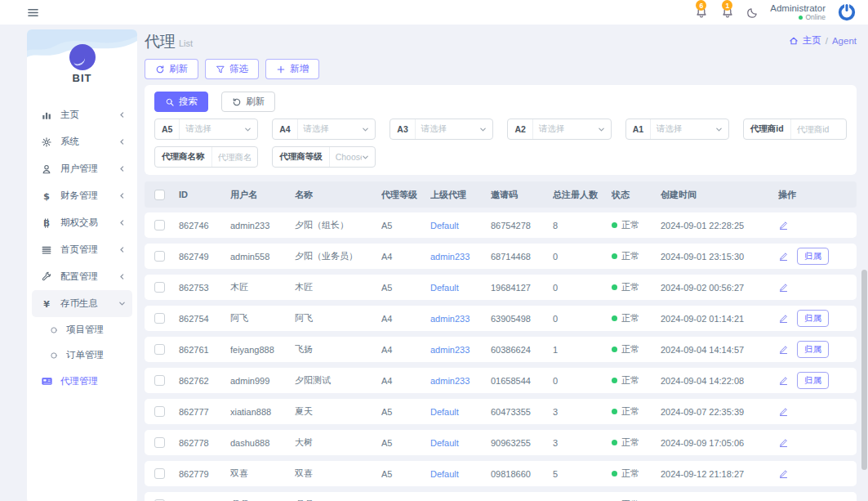 The image size is (868, 501). What do you see at coordinates (160, 195) in the screenshot?
I see `select-all-checkbox` at bounding box center [160, 195].